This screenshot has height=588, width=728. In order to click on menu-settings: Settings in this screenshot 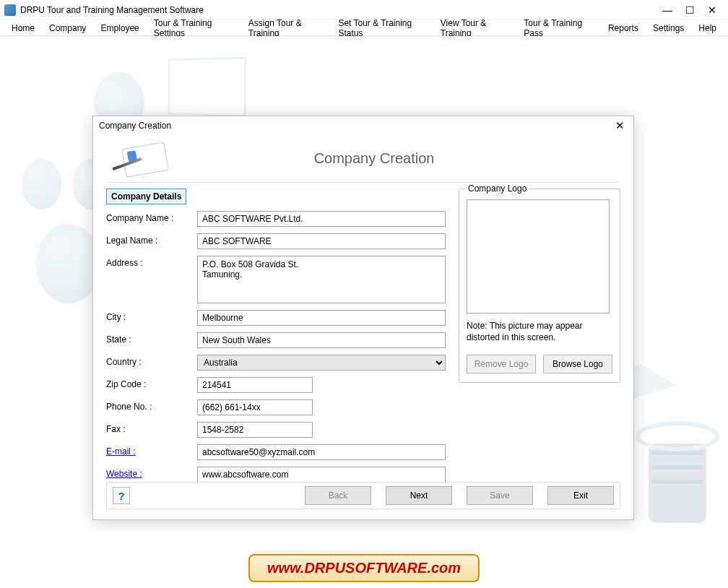, I will do `click(669, 28)`.